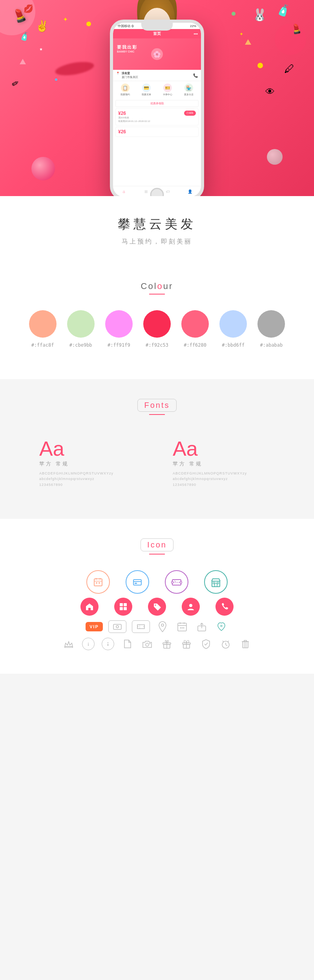  I want to click on colour-hex-6: #:bbd6ff, so click(233, 345).